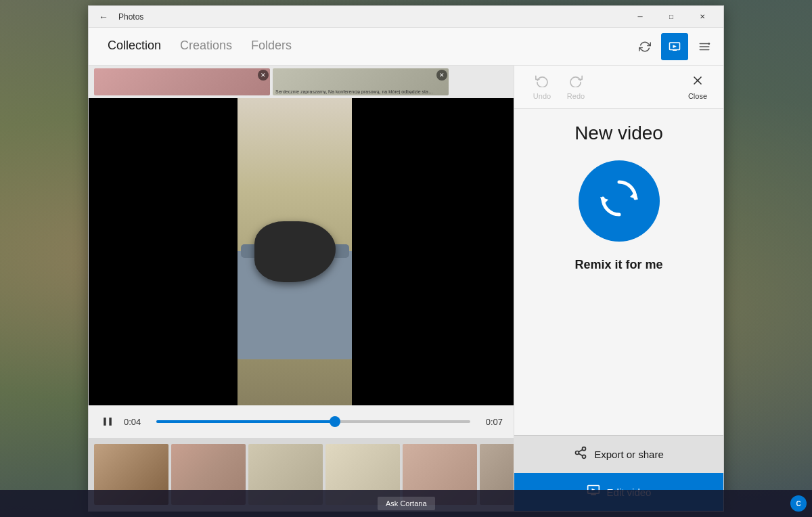  Describe the element at coordinates (359, 17) in the screenshot. I see `title-bar-left: ← Photos` at that location.